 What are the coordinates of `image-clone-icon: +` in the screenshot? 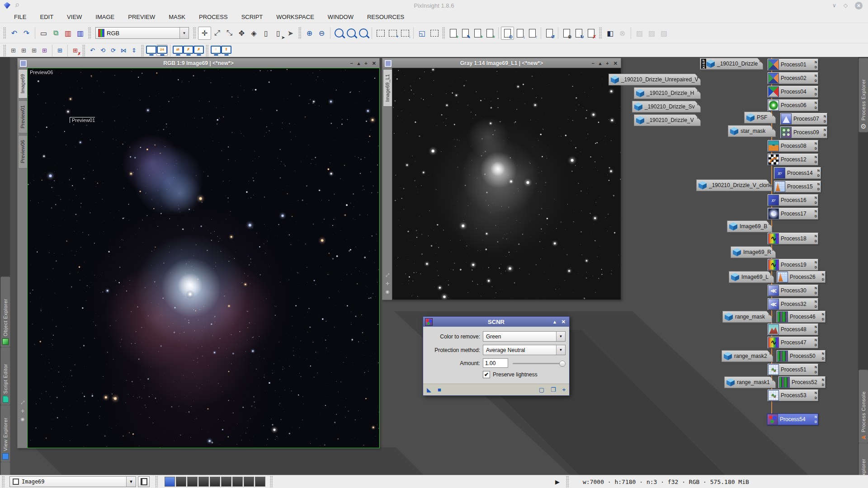 It's located at (490, 33).